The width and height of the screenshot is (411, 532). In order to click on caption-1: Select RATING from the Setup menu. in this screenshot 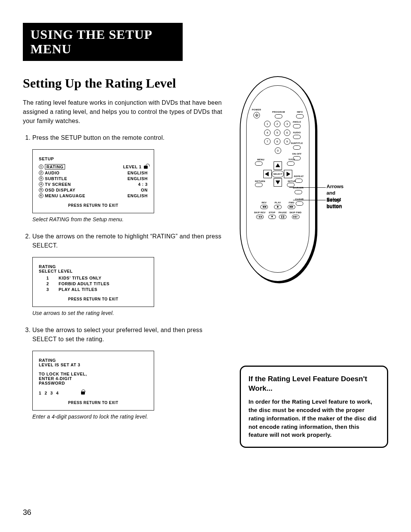, I will do `click(130, 219)`.